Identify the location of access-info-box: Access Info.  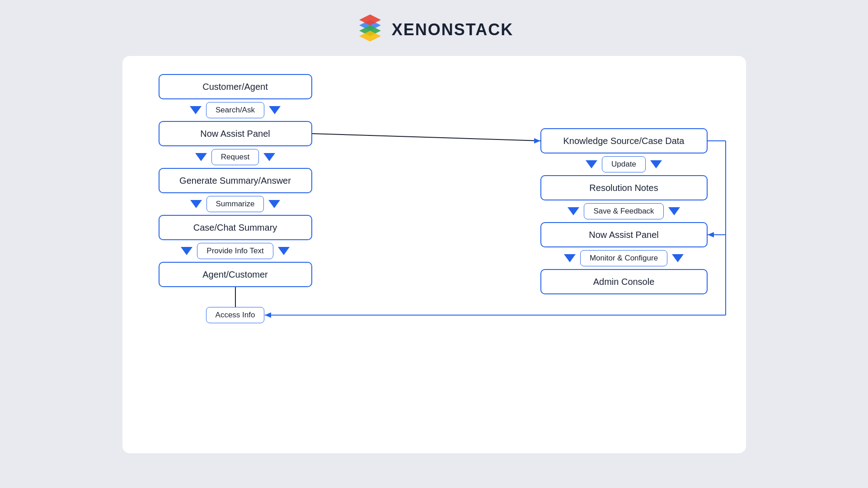
(235, 315).